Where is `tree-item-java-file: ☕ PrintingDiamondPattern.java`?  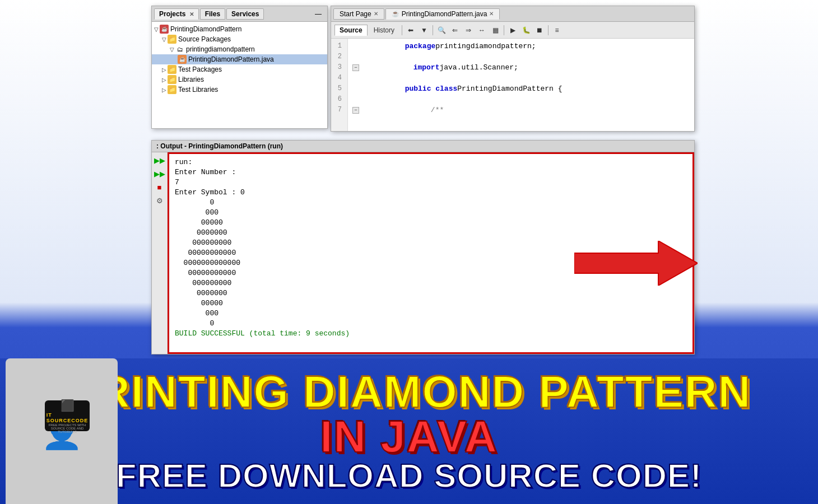
tree-item-java-file: ☕ PrintingDiamondPattern.java is located at coordinates (240, 59).